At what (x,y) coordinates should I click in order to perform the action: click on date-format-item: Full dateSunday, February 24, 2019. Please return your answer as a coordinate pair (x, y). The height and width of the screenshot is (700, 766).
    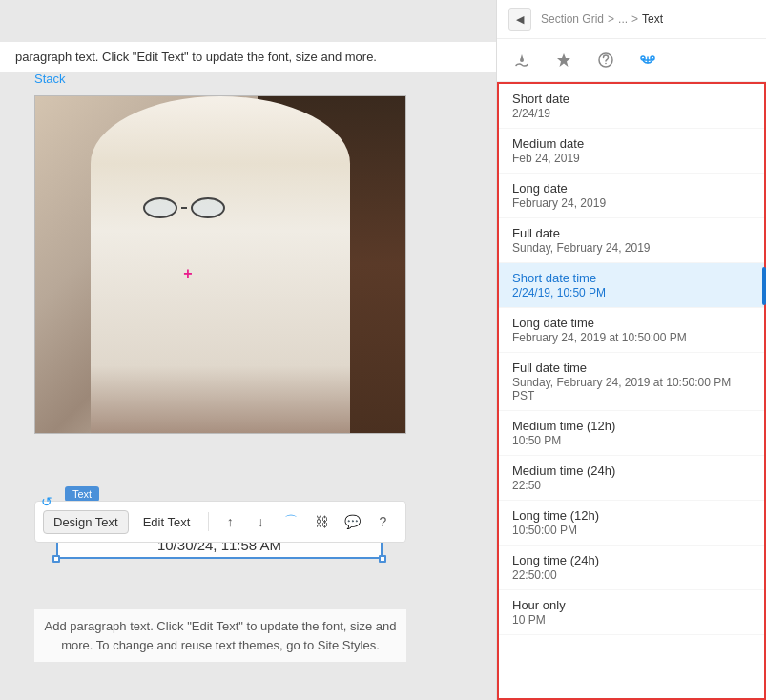
    Looking at the image, I should click on (631, 240).